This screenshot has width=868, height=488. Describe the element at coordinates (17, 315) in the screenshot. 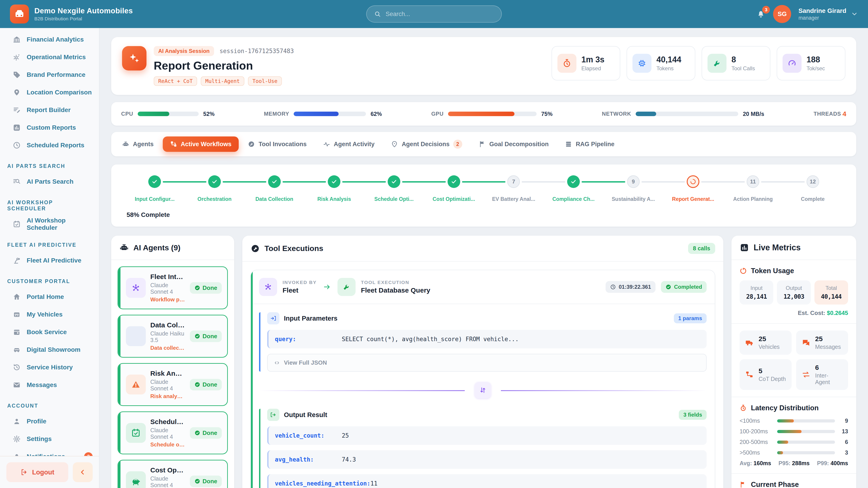

I see `car-front-icon` at that location.